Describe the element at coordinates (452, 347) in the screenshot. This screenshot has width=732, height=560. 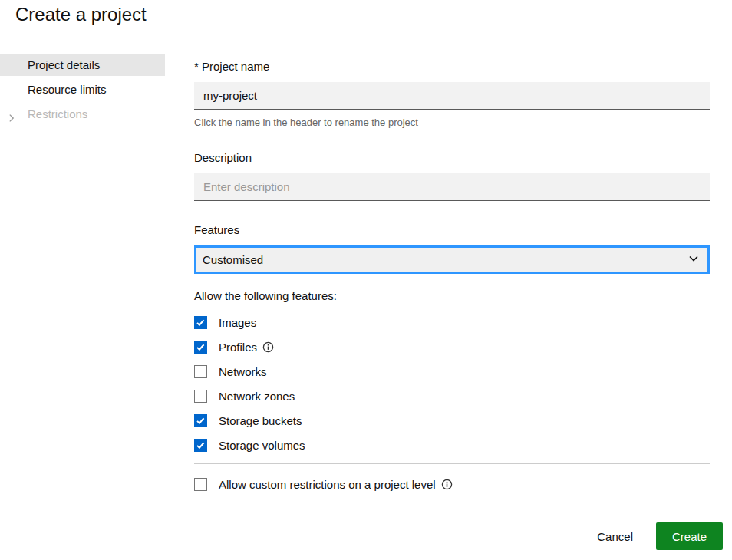
I see `feature-row-profiles: Profiles` at that location.